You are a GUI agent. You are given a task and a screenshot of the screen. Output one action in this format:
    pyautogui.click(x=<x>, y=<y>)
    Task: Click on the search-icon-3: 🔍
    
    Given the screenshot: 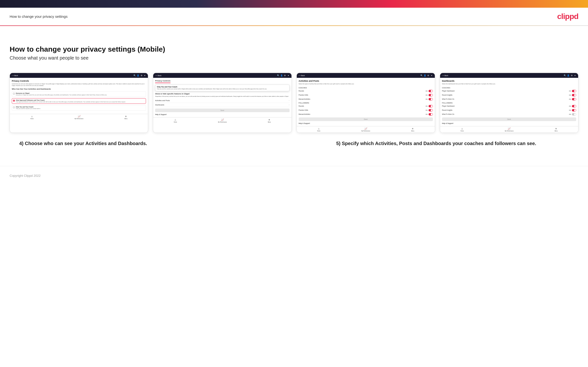 What is the action you would take?
    pyautogui.click(x=422, y=75)
    